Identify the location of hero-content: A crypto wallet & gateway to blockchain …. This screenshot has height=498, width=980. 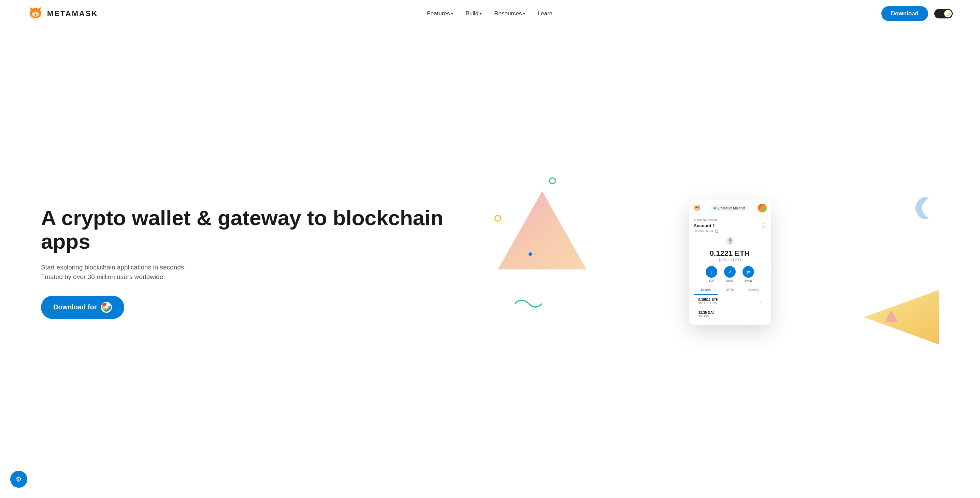
(251, 262).